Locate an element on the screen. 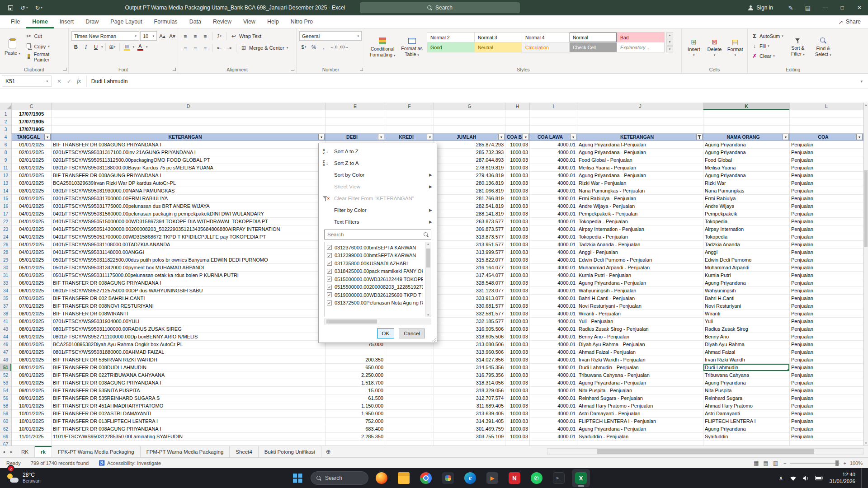  row-header-6: 6 is located at coordinates (6, 145).